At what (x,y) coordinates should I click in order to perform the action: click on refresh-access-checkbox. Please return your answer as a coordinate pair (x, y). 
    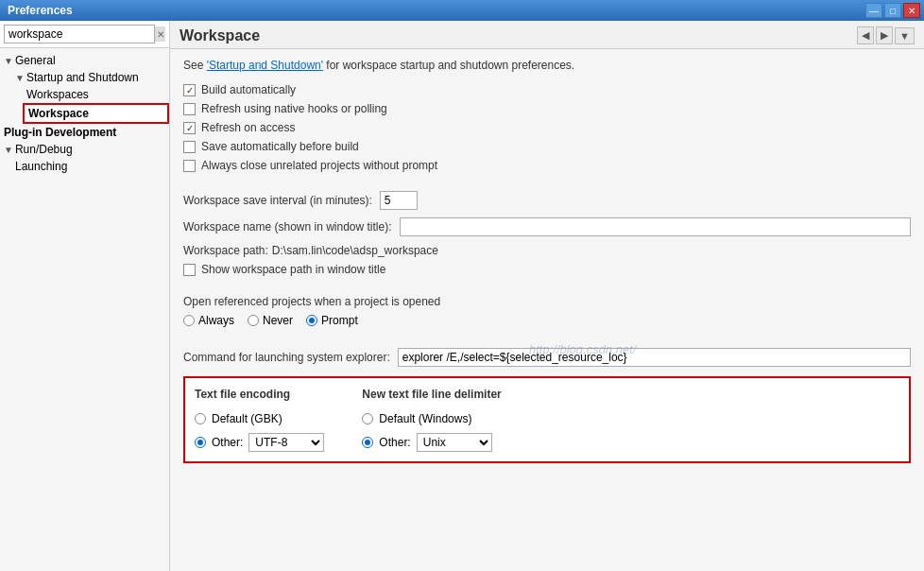
    Looking at the image, I should click on (189, 129).